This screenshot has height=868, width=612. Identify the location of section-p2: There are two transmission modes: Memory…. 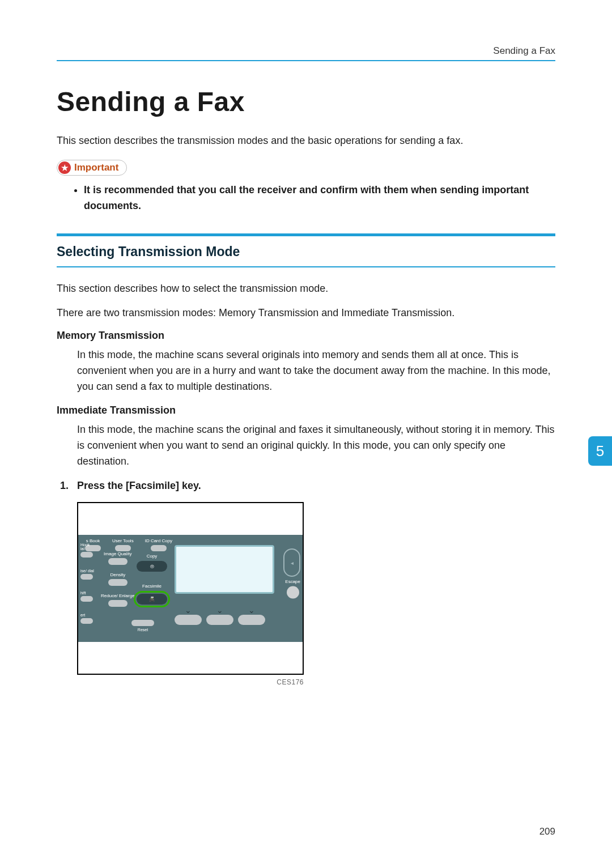
(306, 313).